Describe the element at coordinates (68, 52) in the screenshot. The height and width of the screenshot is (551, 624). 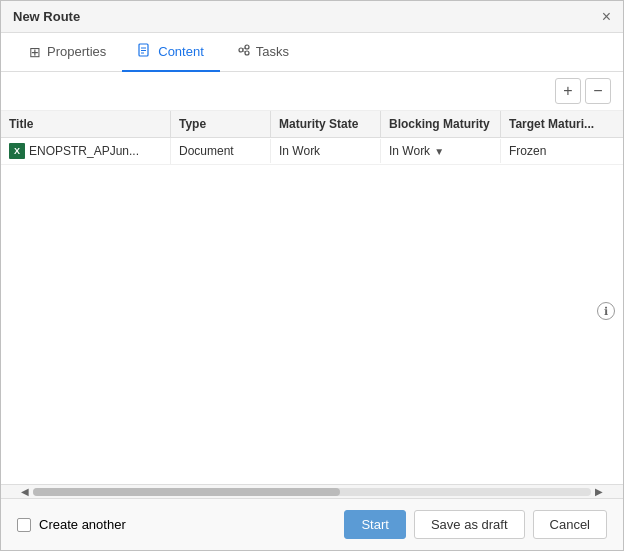
I see `tab-properties: ⊞ Properties` at that location.